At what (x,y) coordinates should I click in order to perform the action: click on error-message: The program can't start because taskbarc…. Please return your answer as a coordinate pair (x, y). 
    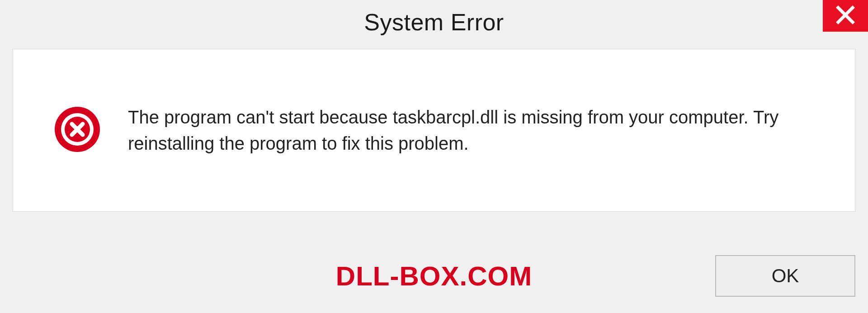
    Looking at the image, I should click on (478, 130).